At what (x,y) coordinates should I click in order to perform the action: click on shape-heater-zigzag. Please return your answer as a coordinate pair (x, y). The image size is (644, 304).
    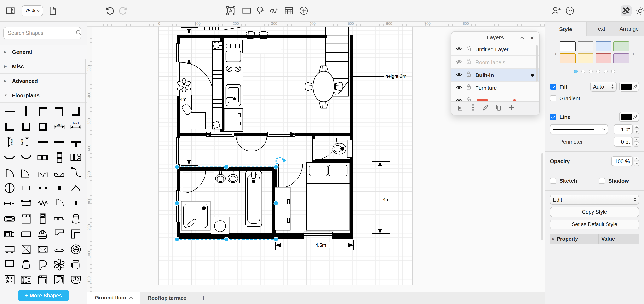
    Looking at the image, I should click on (43, 203).